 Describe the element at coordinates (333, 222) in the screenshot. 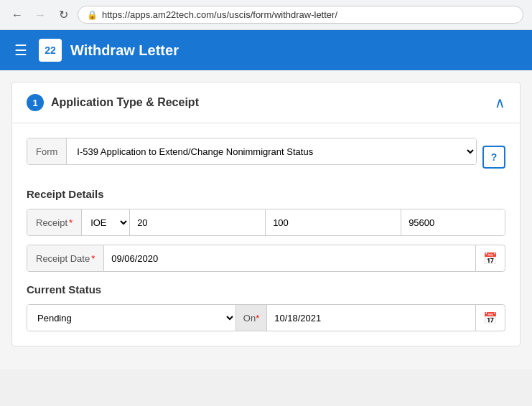

I see `receipt-part2-input` at that location.